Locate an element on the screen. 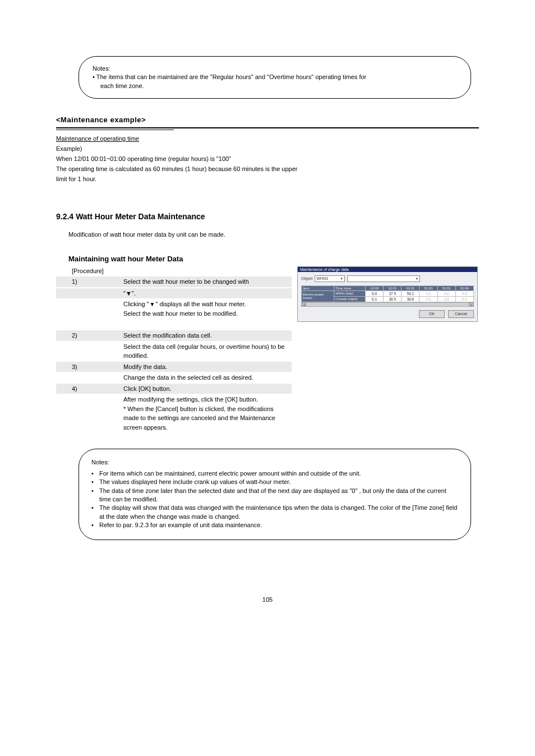 This screenshot has width=535, height=756. step-3-heading: 3) Modify the data. is located at coordinates (174, 367).